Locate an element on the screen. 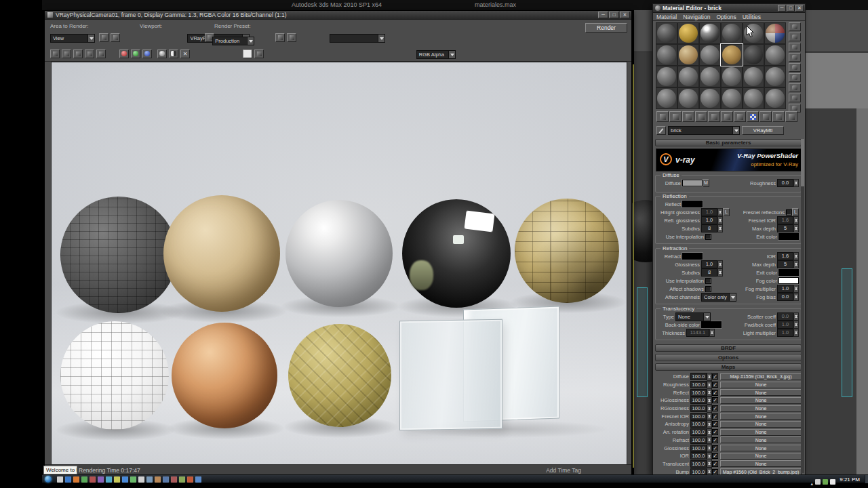 This screenshot has width=868, height=488. red-channel-icon is located at coordinates (124, 54).